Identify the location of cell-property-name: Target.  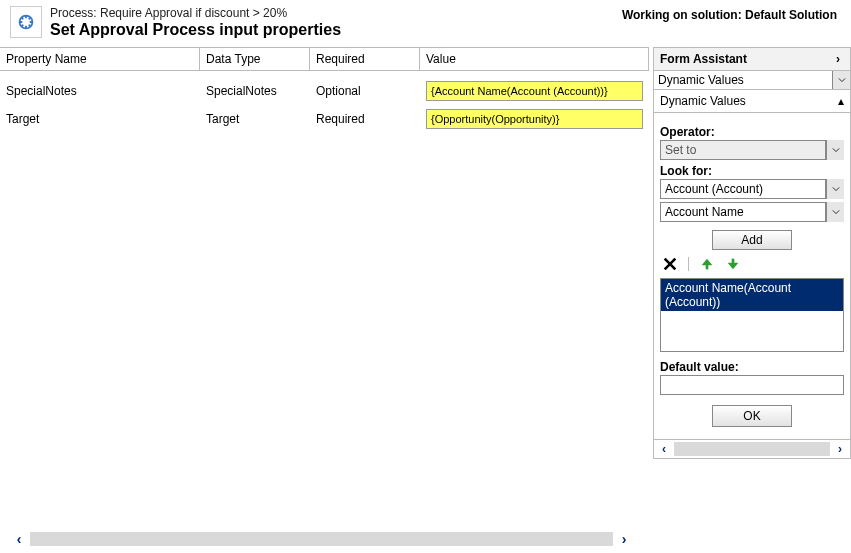
(100, 119).